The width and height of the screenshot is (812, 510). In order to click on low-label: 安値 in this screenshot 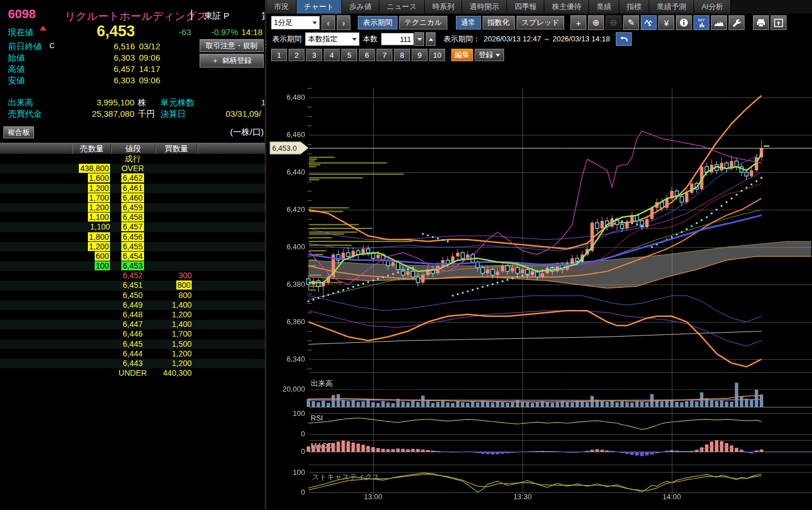, I will do `click(16, 80)`.